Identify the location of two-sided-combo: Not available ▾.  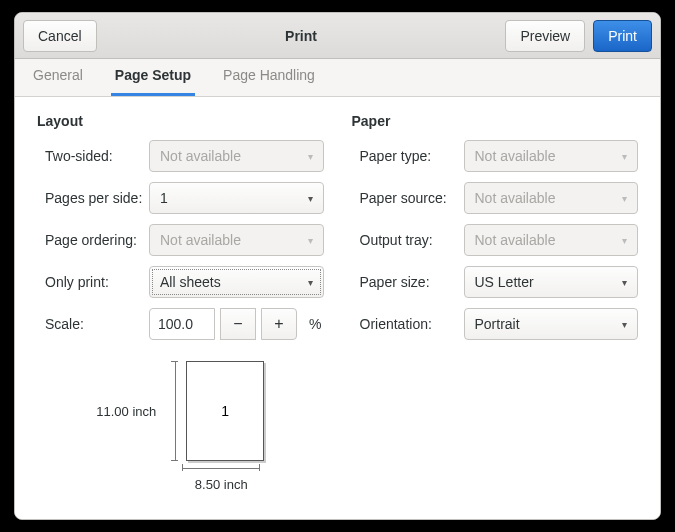
(236, 156).